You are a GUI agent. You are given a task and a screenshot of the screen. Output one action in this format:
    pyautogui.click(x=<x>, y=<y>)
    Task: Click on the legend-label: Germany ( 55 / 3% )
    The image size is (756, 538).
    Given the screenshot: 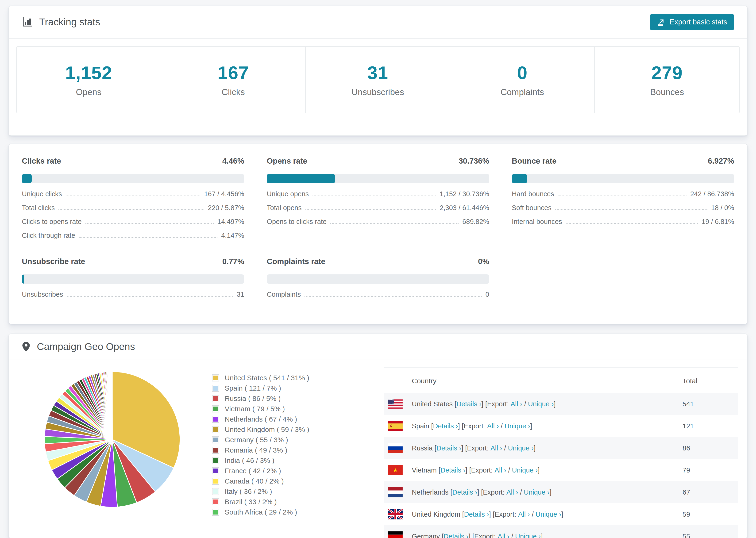 What is the action you would take?
    pyautogui.click(x=256, y=440)
    